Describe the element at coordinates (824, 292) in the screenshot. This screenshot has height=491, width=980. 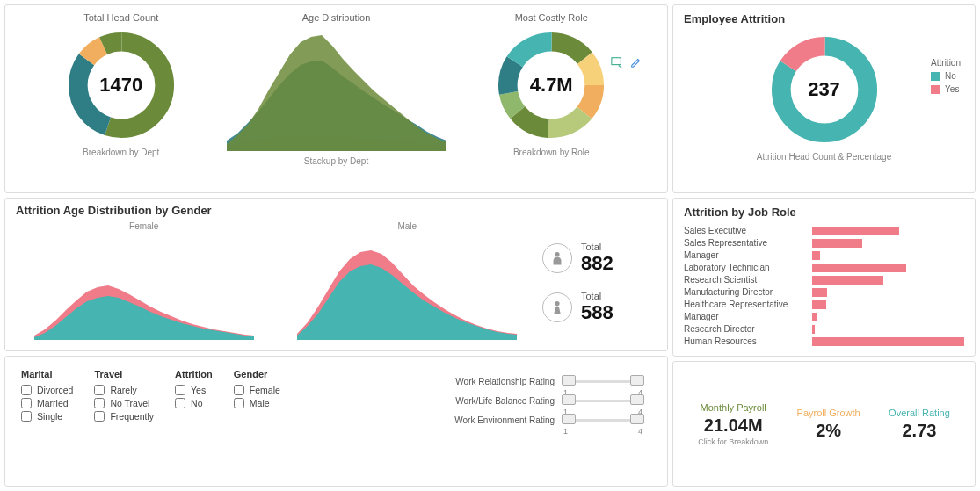
I see `bar-row: Manufacturing Director` at that location.